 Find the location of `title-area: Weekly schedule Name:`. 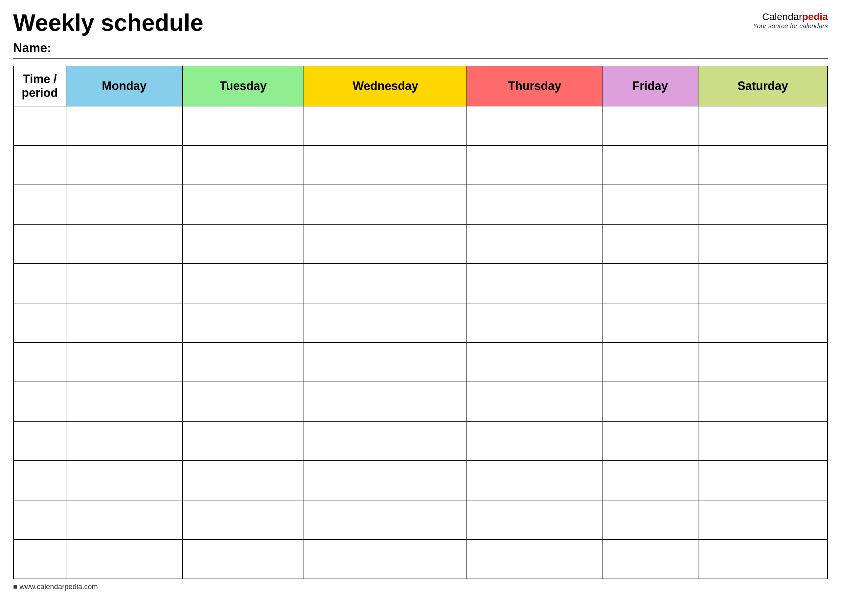

title-area: Weekly schedule Name: is located at coordinates (108, 32).